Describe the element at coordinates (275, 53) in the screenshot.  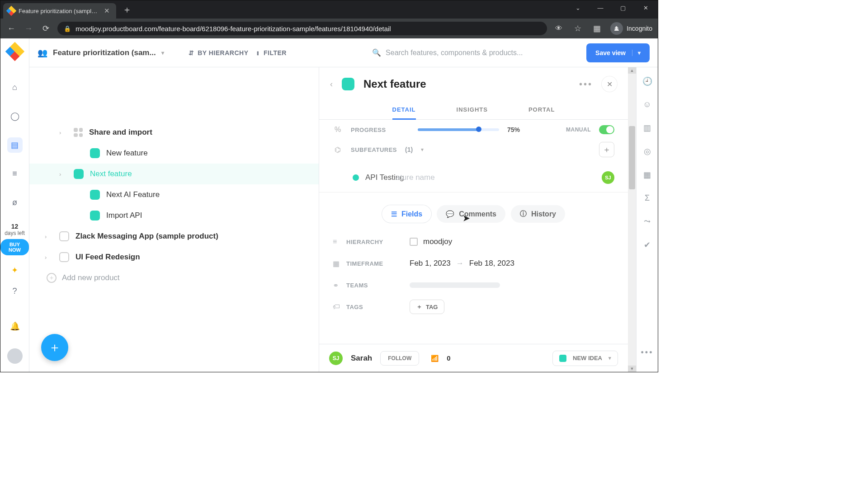
I see `filter-label: FILTER` at that location.